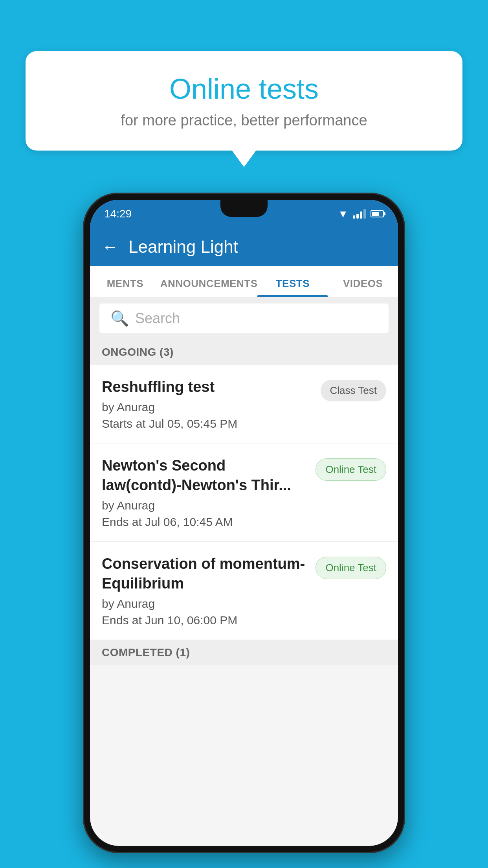 Image resolution: width=488 pixels, height=868 pixels. Describe the element at coordinates (118, 214) in the screenshot. I see `status-time: 14:29` at that location.